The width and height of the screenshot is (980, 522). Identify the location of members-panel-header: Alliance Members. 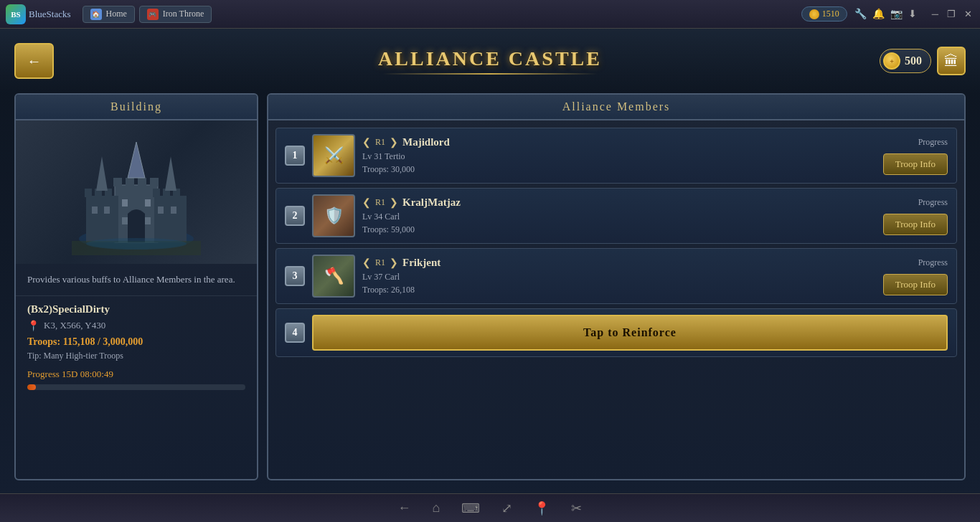
(616, 108).